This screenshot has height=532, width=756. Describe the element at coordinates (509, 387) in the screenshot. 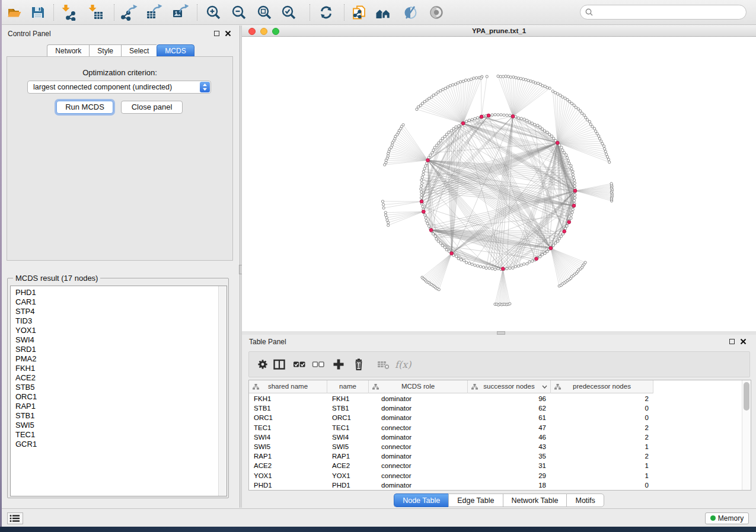

I see `column-header-successor-nodes: successor nodes` at that location.